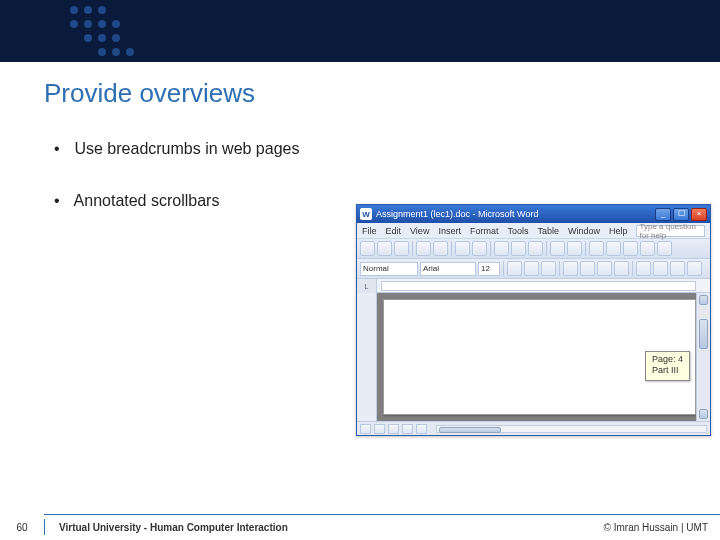 The image size is (720, 540). I want to click on vertical-scrollbar, so click(703, 357).